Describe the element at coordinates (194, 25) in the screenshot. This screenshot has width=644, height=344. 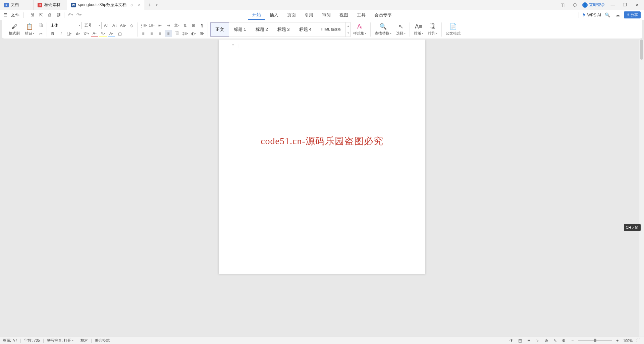
I see `ruler-icon: ⊞` at that location.